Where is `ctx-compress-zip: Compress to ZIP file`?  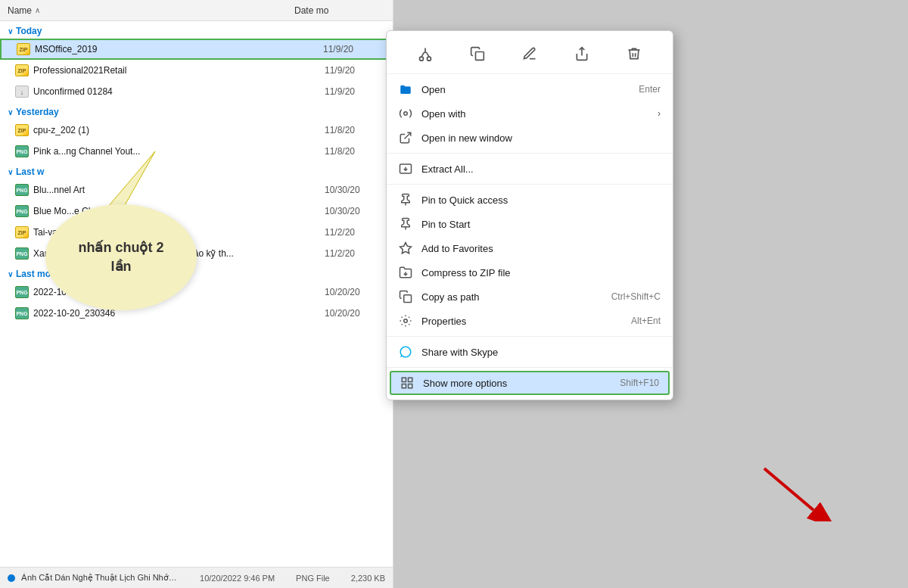
ctx-compress-zip: Compress to ZIP file is located at coordinates (530, 272).